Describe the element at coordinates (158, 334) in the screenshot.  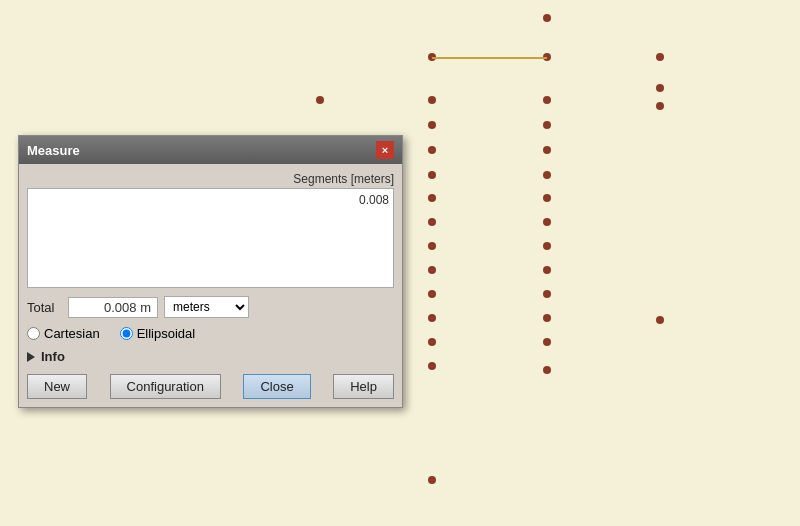
I see `ellipsoidal-radio-label: Ellipsoidal` at that location.